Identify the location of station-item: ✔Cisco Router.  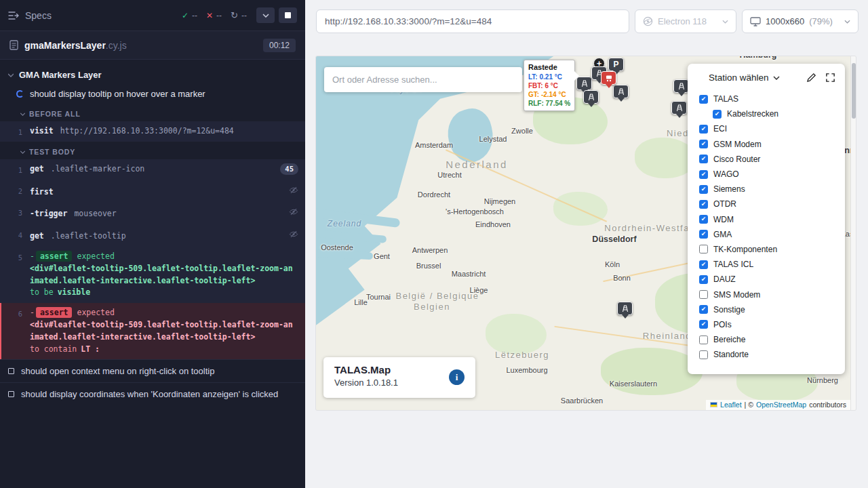
(769, 159).